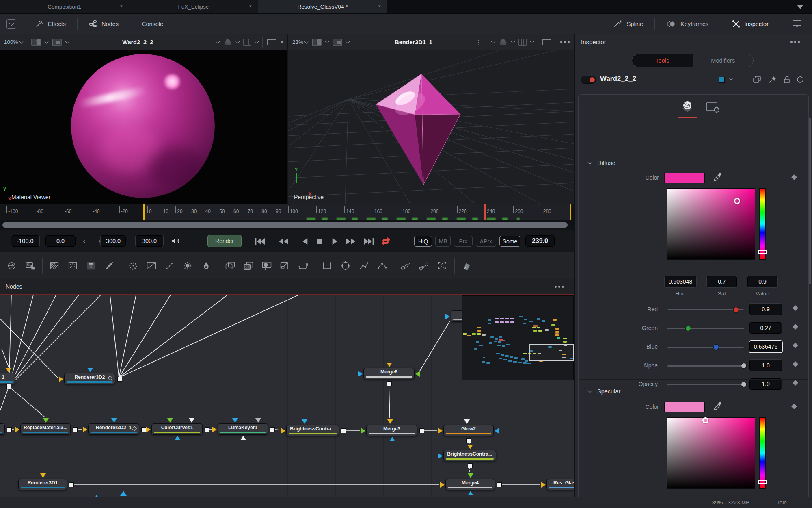  What do you see at coordinates (305, 241) in the screenshot?
I see `play-reverse-button` at bounding box center [305, 241].